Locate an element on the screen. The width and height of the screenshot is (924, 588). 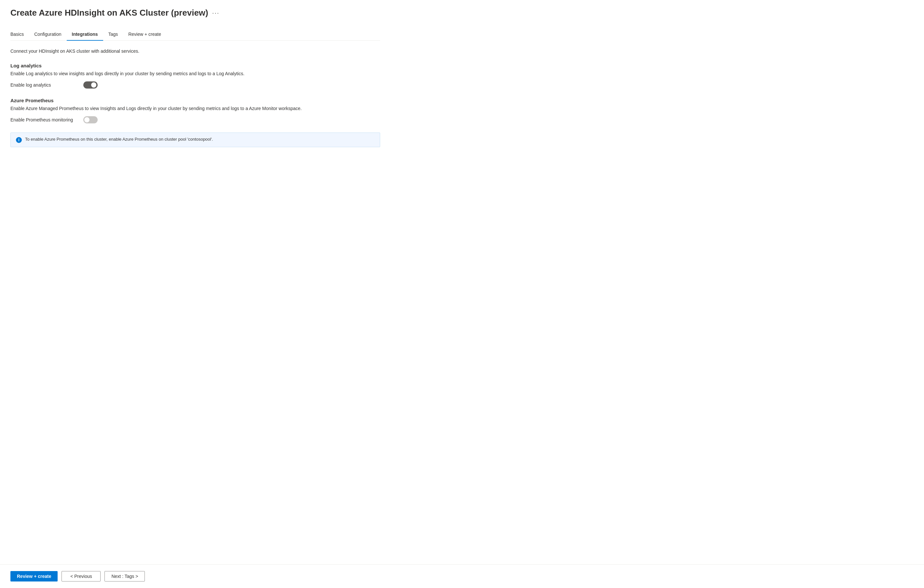
log-analytics-knob is located at coordinates (94, 85).